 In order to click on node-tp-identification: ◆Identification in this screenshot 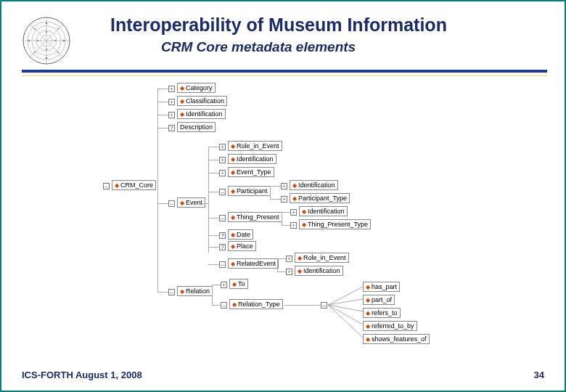, I will do `click(324, 211)`.